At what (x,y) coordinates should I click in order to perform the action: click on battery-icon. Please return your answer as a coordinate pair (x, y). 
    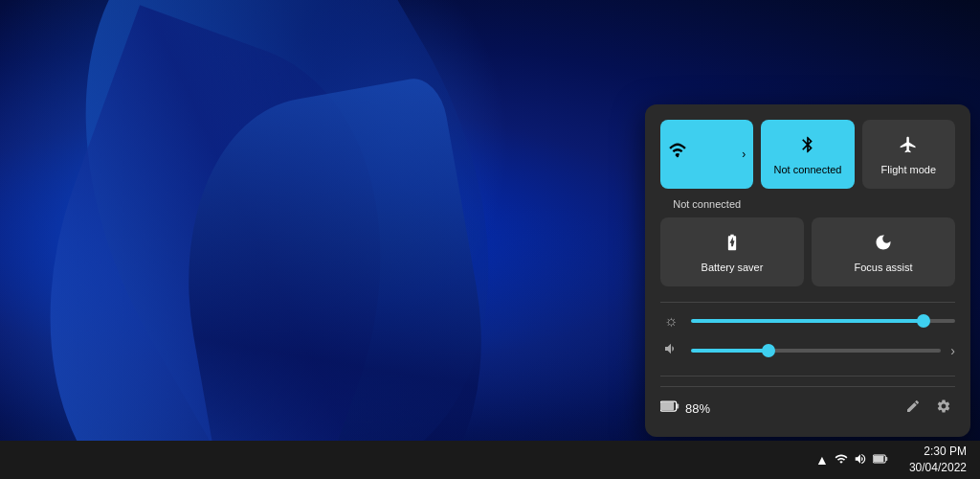
    Looking at the image, I should click on (670, 408).